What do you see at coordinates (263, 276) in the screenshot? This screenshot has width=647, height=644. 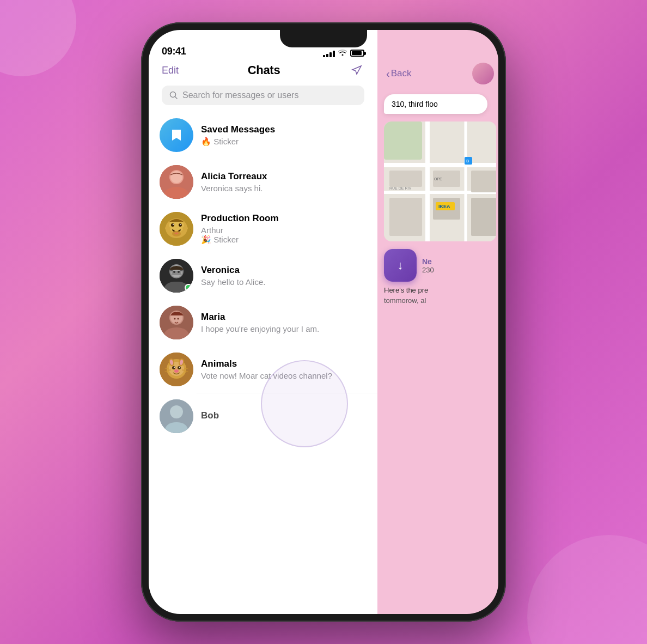 I see `chat-item-veronica: Veronica Say hello to Alice.` at bounding box center [263, 276].